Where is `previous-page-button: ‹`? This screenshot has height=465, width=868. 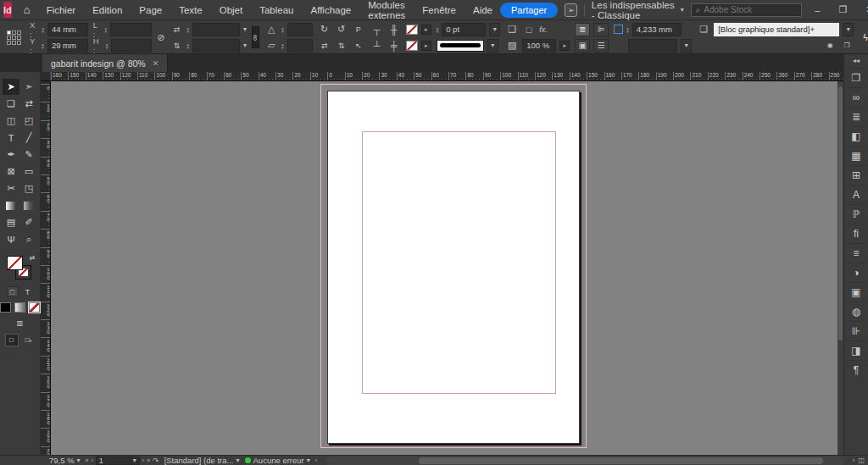
previous-page-button: ‹ is located at coordinates (92, 461).